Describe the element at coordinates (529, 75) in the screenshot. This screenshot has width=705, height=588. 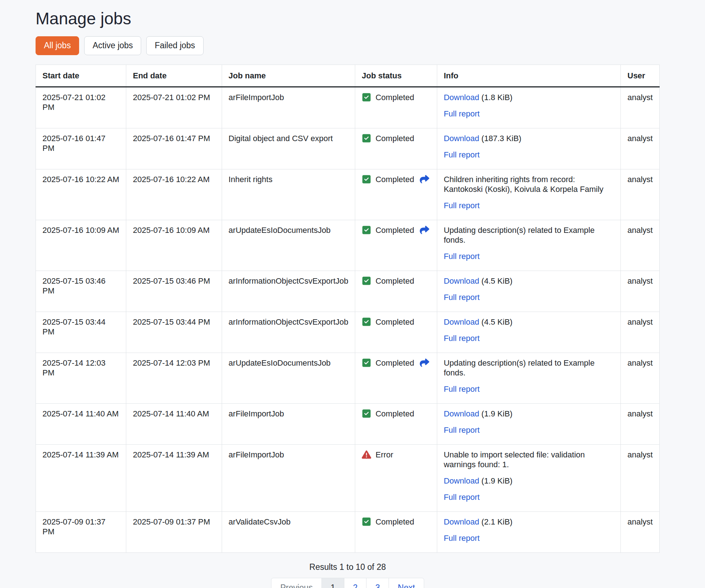
I see `header-info: Info` at that location.